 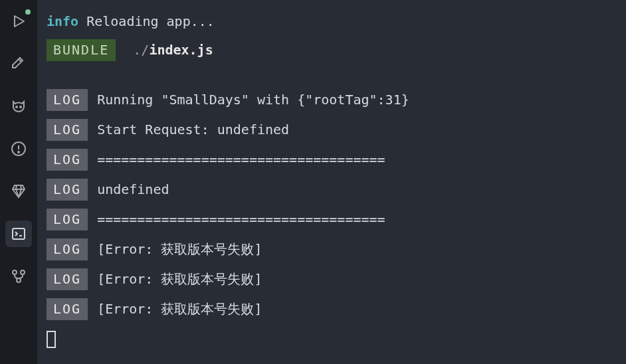 I want to click on log-text: Start Request: undefined, so click(x=193, y=130).